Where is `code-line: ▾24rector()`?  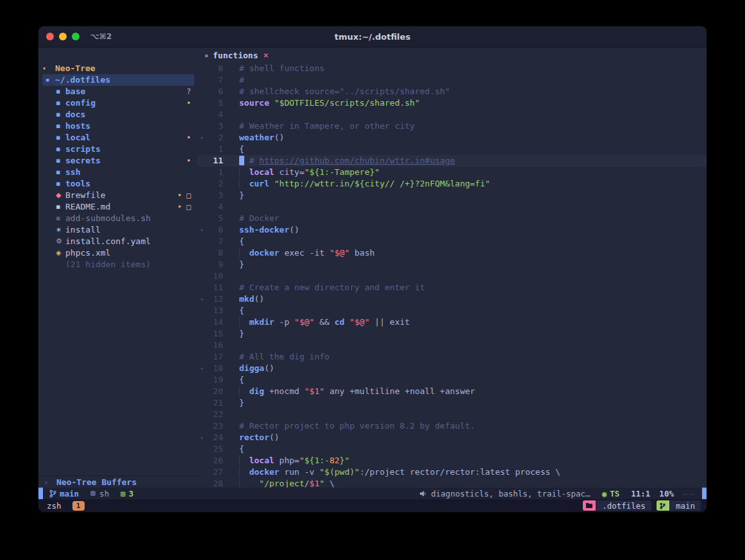 code-line: ▾24rector() is located at coordinates (452, 438).